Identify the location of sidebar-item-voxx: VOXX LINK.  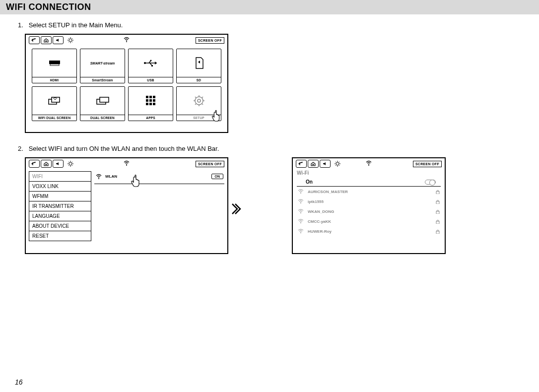
(60, 187).